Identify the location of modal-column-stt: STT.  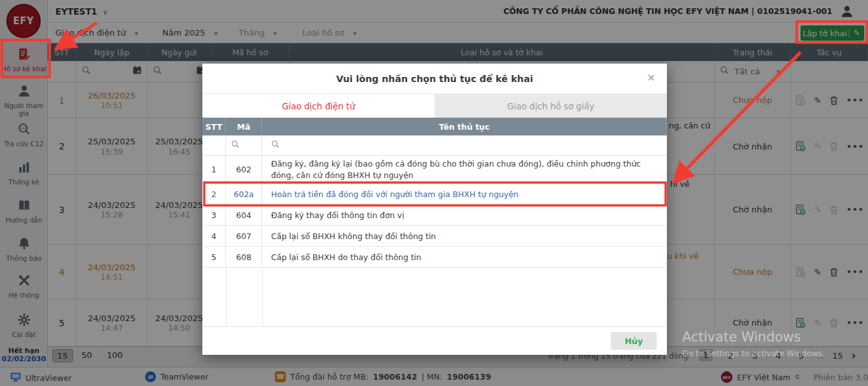
(214, 127).